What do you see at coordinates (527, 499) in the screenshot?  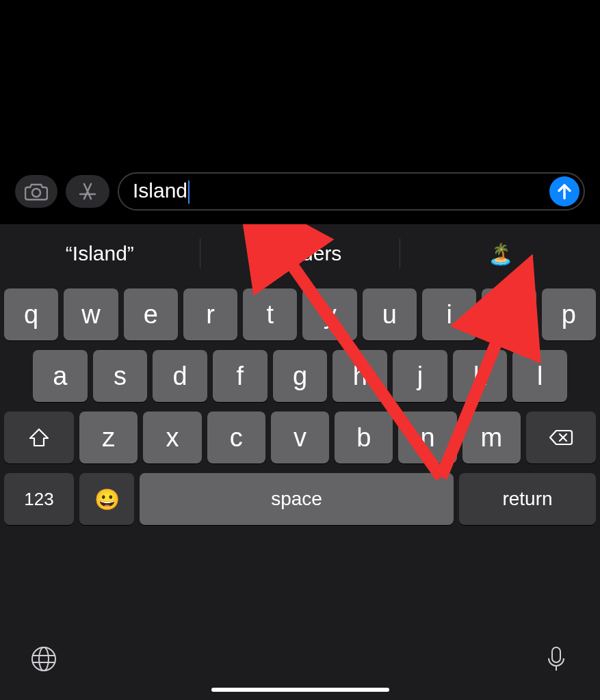 I see `return-key: return` at bounding box center [527, 499].